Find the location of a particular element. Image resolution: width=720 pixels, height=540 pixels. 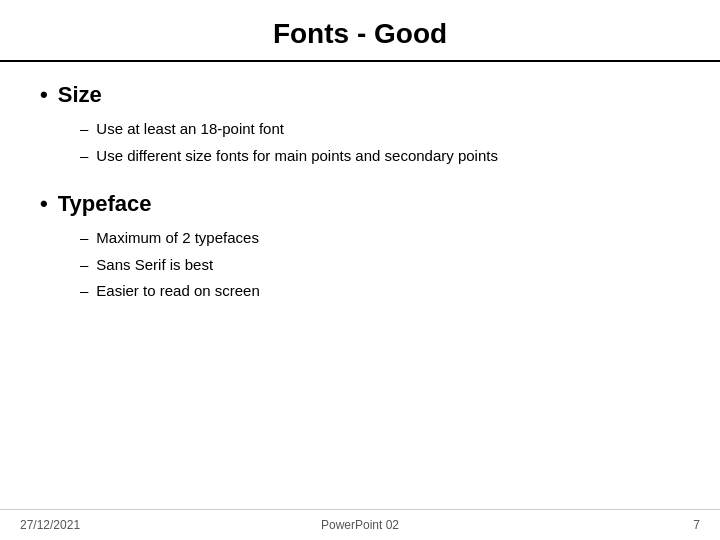

bullet-main-size: • Size is located at coordinates (360, 95).